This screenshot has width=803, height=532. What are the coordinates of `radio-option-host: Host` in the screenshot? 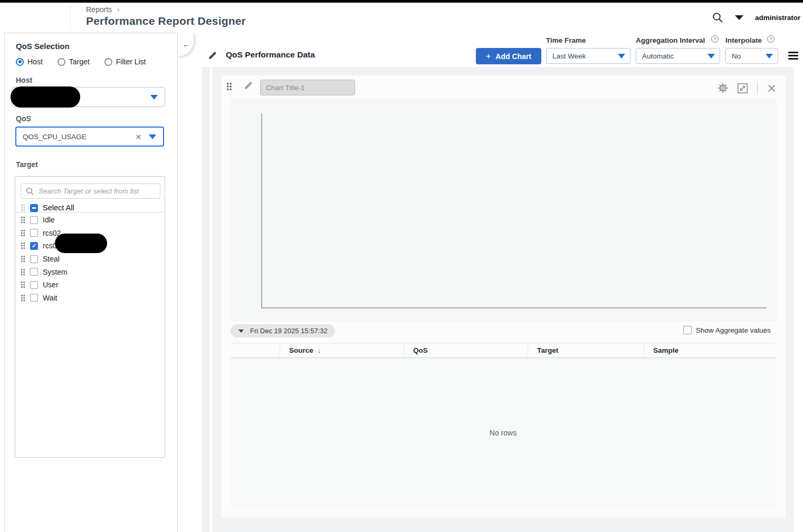 It's located at (30, 62).